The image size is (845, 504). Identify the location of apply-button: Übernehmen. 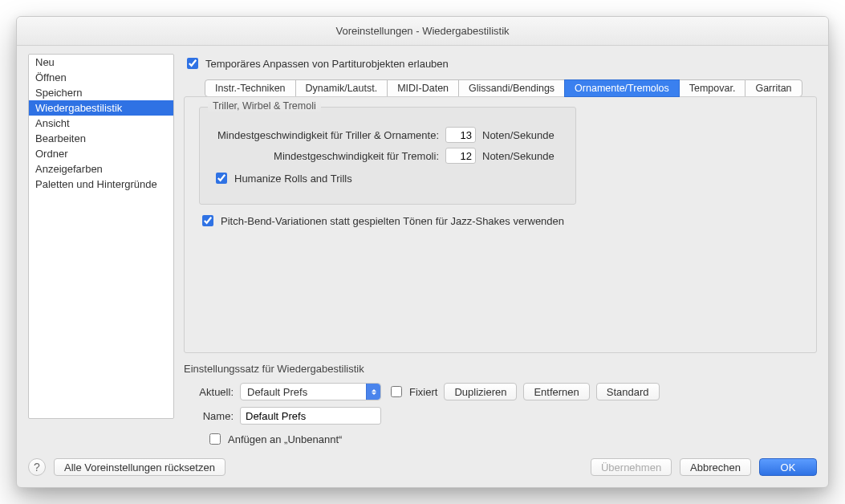
(631, 467).